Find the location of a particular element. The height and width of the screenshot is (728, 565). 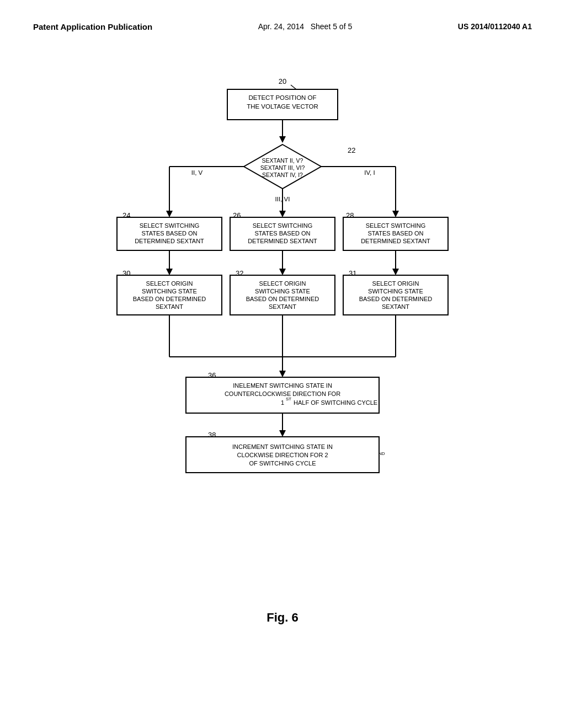

svg-text: SEXTANT II, V? is located at coordinates (282, 160).